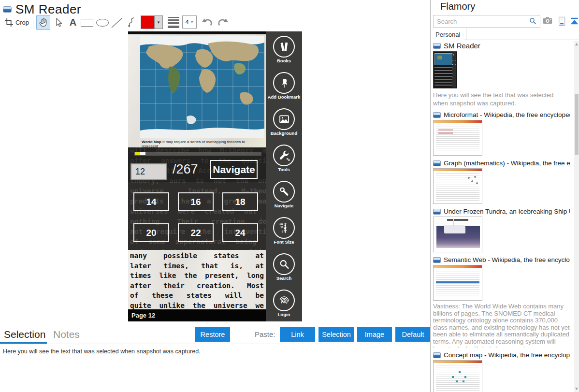 Image resolution: width=579 pixels, height=392 pixels. What do you see at coordinates (577, 389) in the screenshot?
I see `scroll-down-icon` at bounding box center [577, 389].